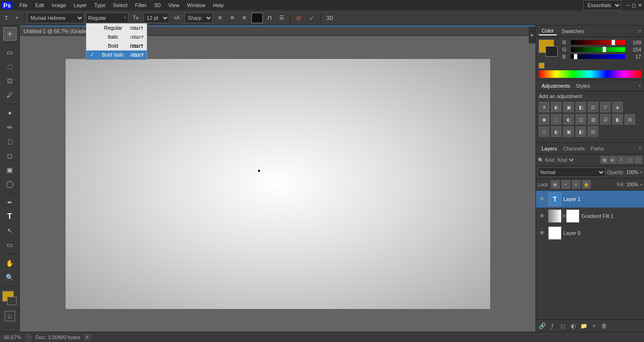 The height and width of the screenshot is (342, 644). I want to click on zoom-tool: 🔍, so click(10, 277).